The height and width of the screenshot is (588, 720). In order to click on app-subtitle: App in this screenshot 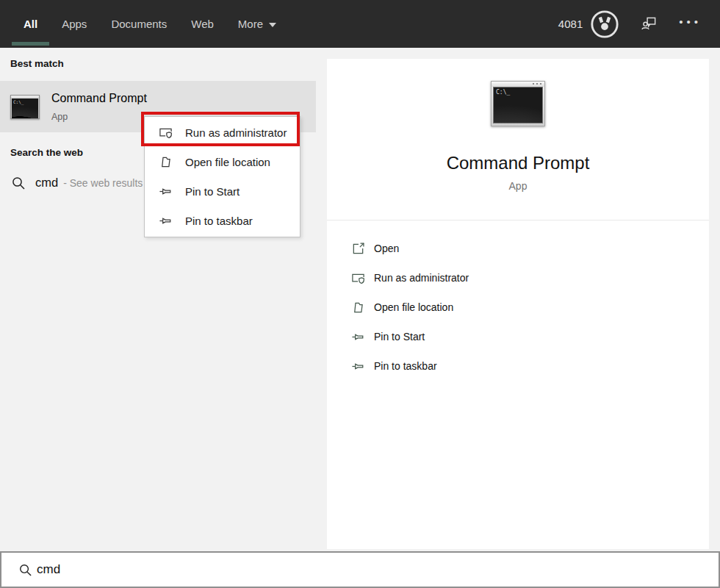, I will do `click(518, 186)`.